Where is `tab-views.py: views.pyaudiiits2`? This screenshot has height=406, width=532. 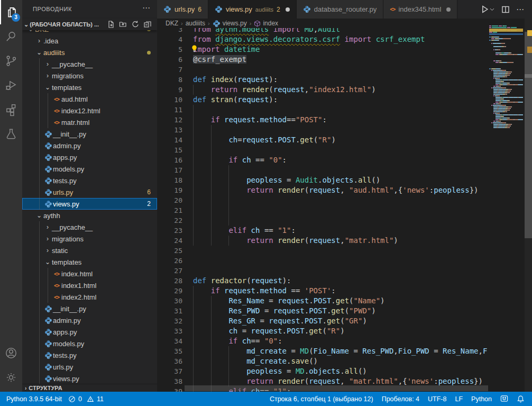
tab-views.py: views.pyaudiiits2 is located at coordinates (253, 10).